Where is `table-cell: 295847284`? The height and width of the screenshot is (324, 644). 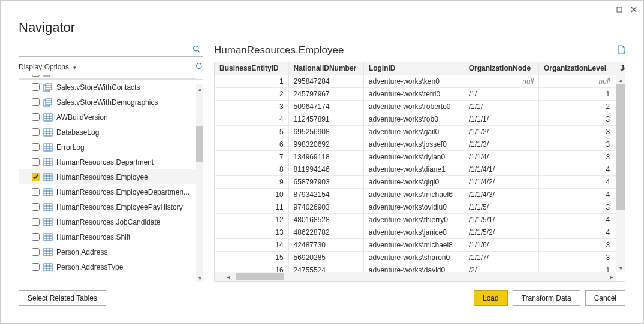 table-cell: 295847284 is located at coordinates (326, 81).